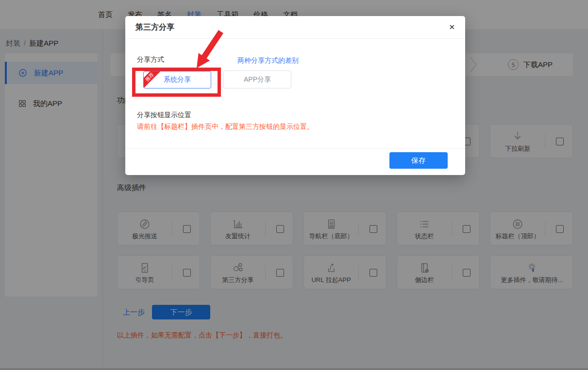 This screenshot has width=588, height=370. Describe the element at coordinates (177, 80) in the screenshot. I see `share-option-system: 推荐 系统分享` at that location.